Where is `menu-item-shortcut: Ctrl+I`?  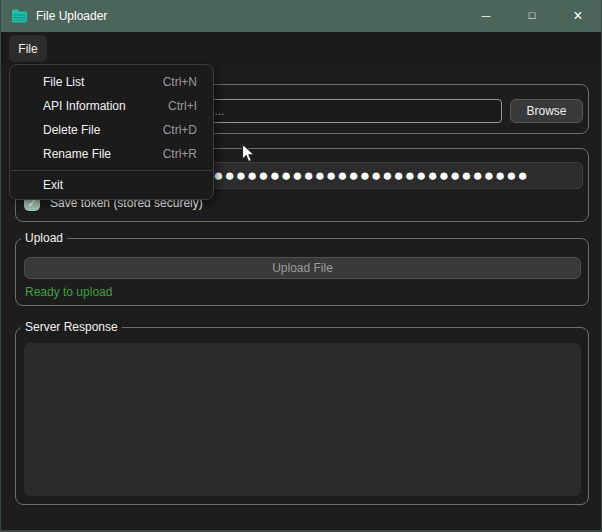 menu-item-shortcut: Ctrl+I is located at coordinates (182, 106).